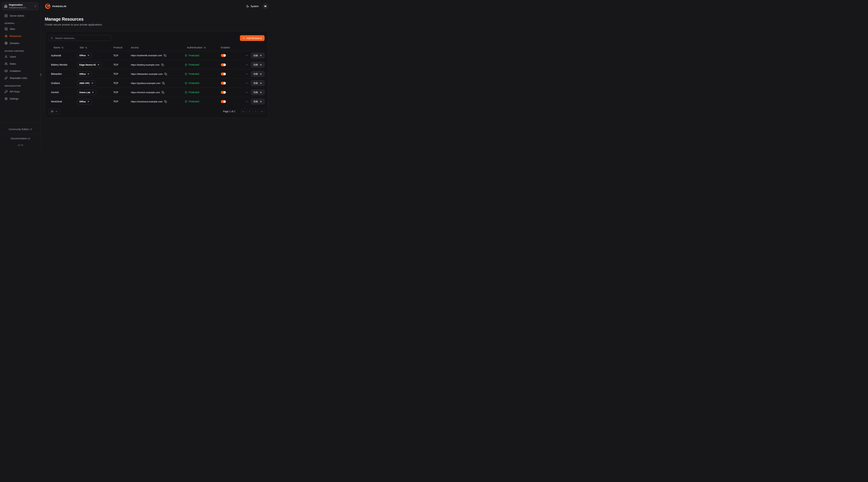 The width and height of the screenshot is (868, 482). What do you see at coordinates (63, 48) in the screenshot?
I see `sort-icon` at bounding box center [63, 48].